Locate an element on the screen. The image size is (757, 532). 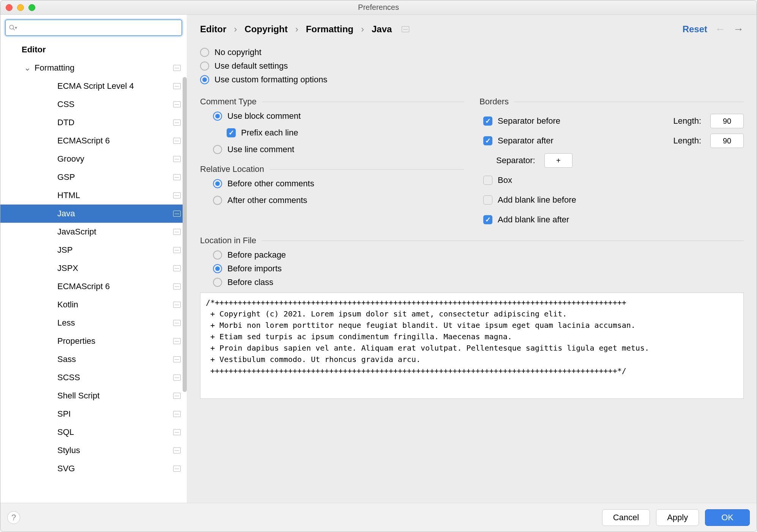
tree-label: HTML is located at coordinates (69, 195).